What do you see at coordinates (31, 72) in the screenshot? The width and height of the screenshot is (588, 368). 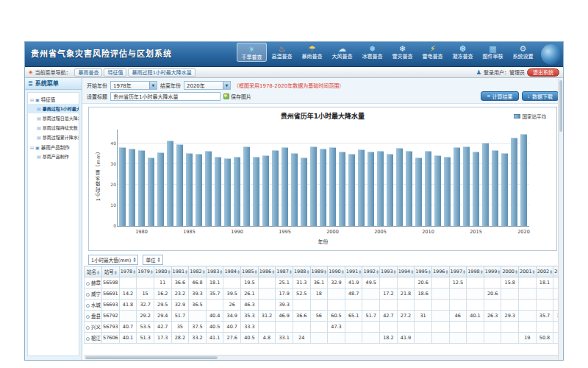 I see `nav-marker-icon: ◈` at bounding box center [31, 72].